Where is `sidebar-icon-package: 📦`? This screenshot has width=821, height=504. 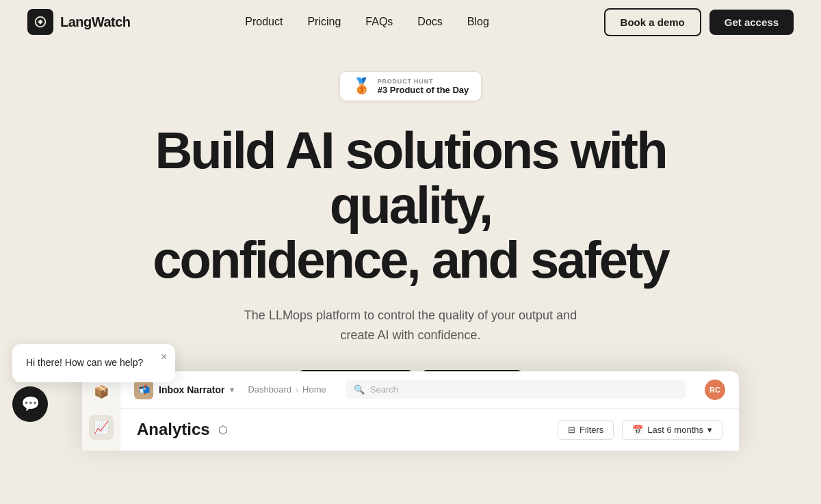 sidebar-icon-package: 📦 is located at coordinates (101, 392).